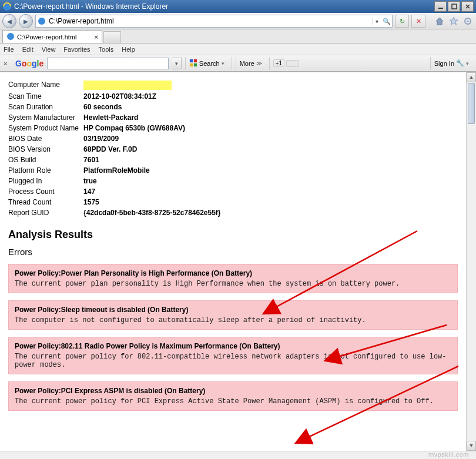 This screenshot has width=476, height=459. What do you see at coordinates (108, 63) in the screenshot?
I see `google-search-input` at bounding box center [108, 63].